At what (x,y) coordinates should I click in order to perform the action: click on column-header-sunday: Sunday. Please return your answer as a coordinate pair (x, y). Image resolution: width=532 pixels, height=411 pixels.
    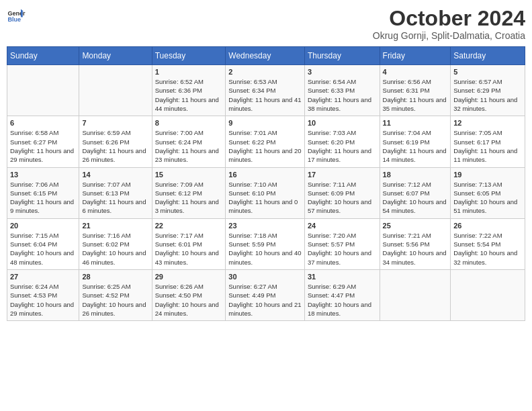
    Looking at the image, I should click on (43, 56).